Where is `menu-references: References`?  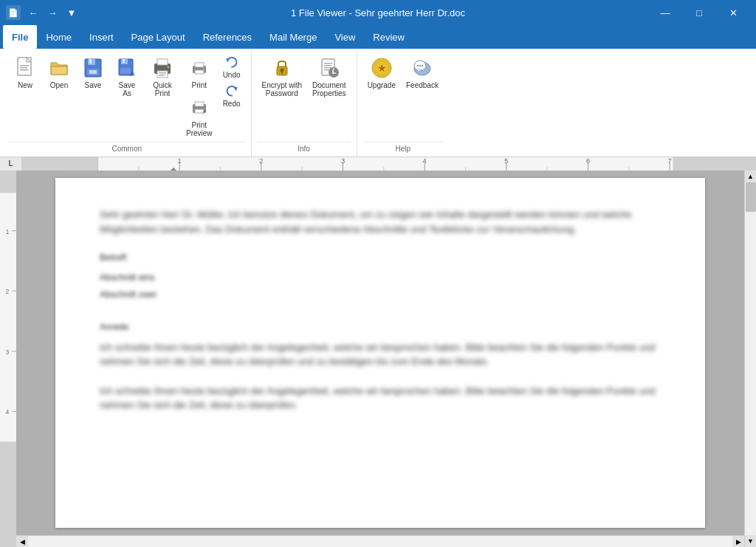
menu-references: References is located at coordinates (227, 37).